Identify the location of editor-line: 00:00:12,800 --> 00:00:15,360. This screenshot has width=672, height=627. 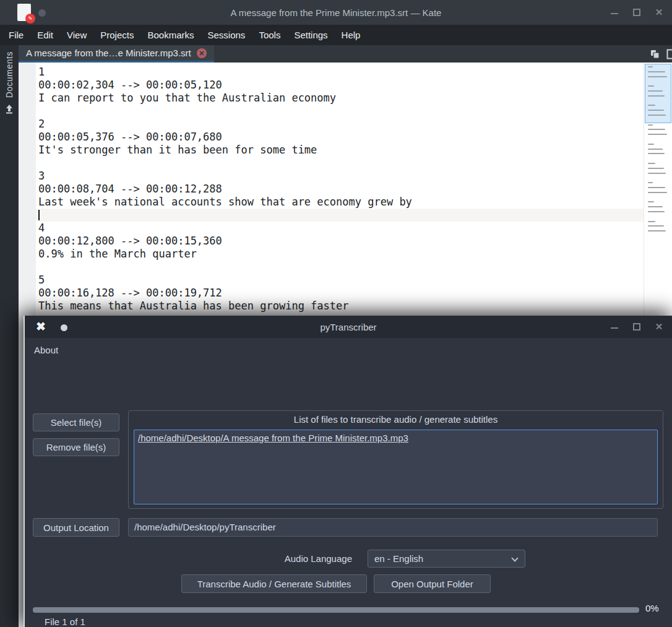
(341, 241).